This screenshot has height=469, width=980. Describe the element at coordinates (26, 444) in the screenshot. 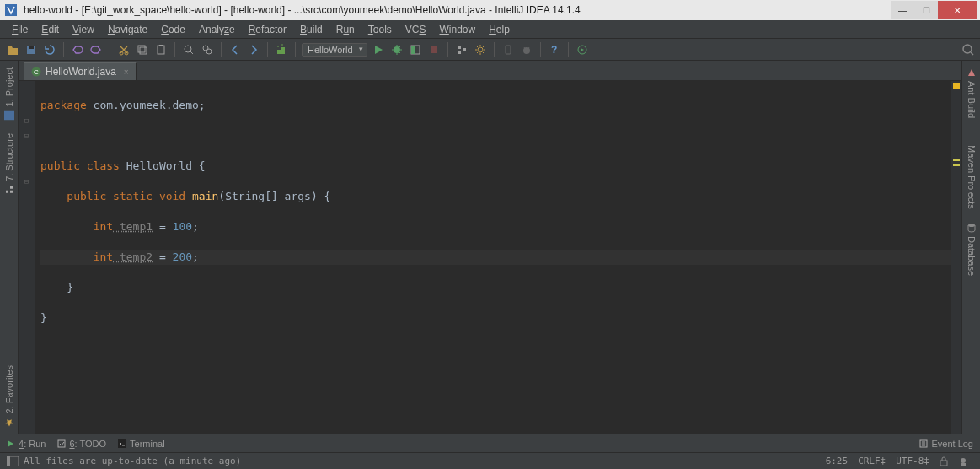

I see `bottom-run: 4: Run` at that location.